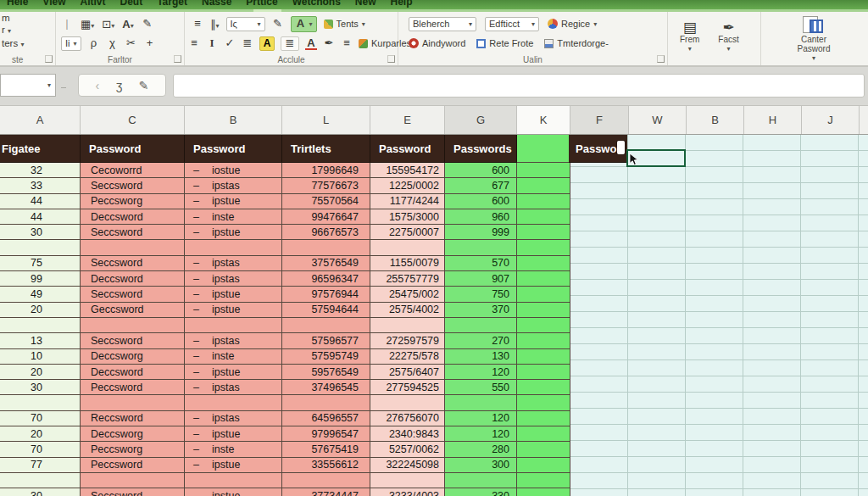 The image size is (868, 496). I want to click on cell-c: Geccsword, so click(132, 310).